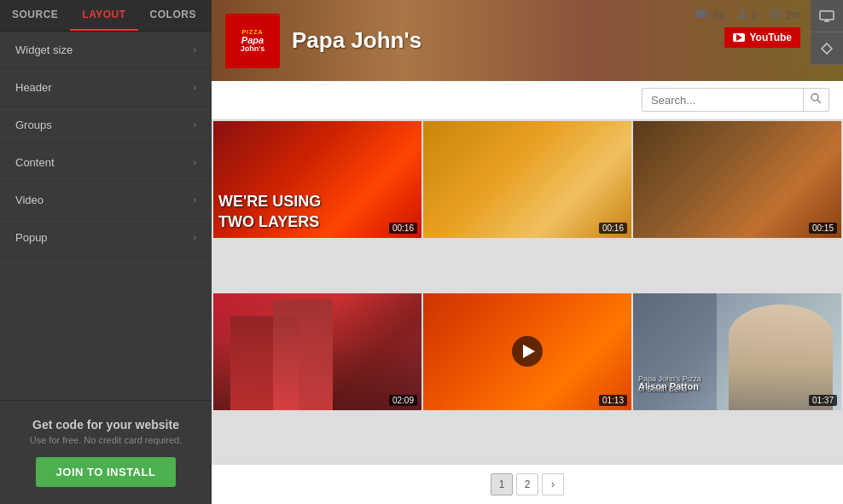 This screenshot has height=504, width=843. Describe the element at coordinates (106, 125) in the screenshot. I see `sidebar-item-groups: Groups ›` at that location.